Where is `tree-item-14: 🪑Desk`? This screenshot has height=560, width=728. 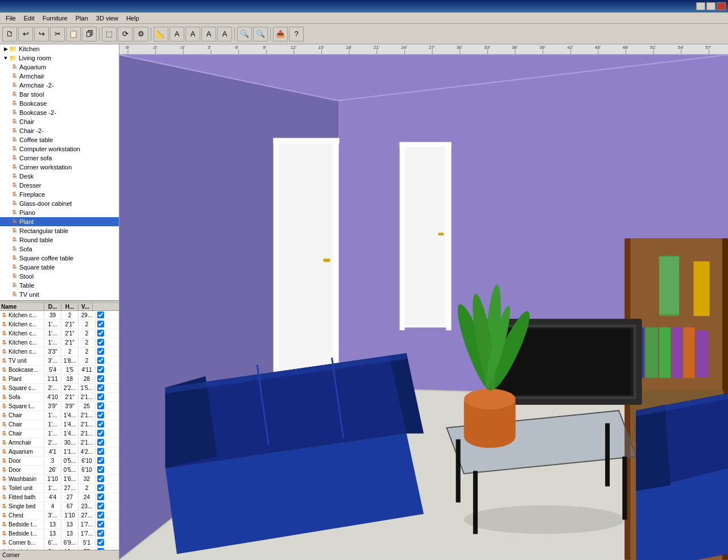 tree-item-14: 🪑Desk is located at coordinates (59, 176).